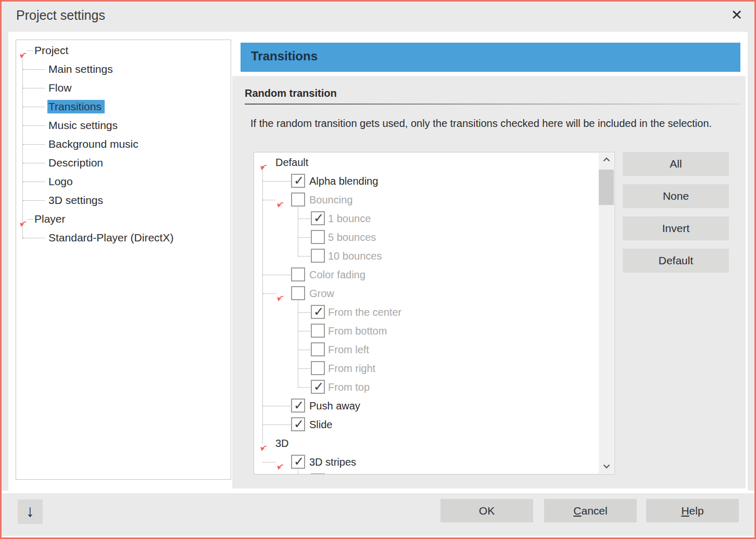 This screenshot has height=539, width=756. What do you see at coordinates (737, 15) in the screenshot?
I see `close-icon: ✕` at bounding box center [737, 15].